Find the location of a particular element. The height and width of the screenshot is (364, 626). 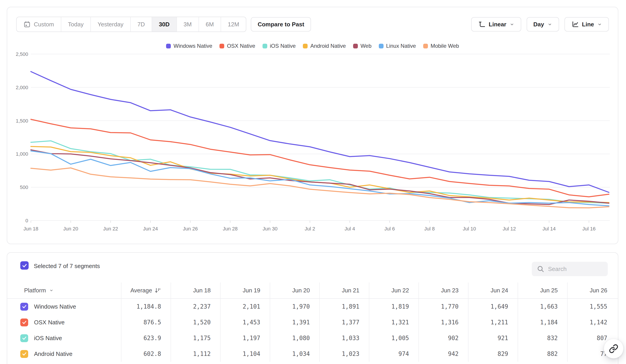

range-12m: 12M is located at coordinates (234, 24).